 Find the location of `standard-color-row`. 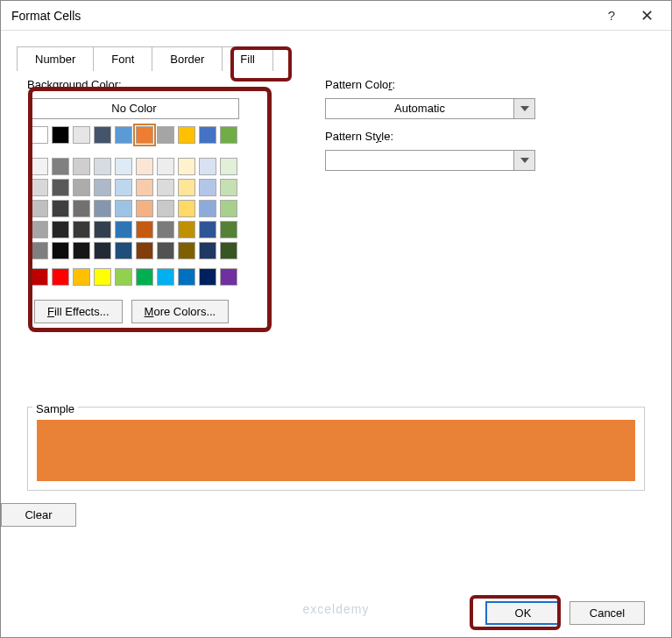

standard-color-row is located at coordinates (159, 276).